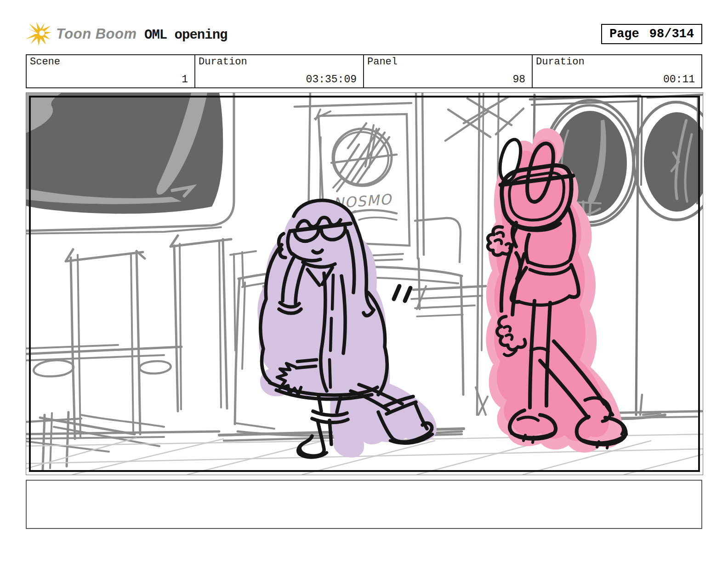 This screenshot has width=728, height=563. What do you see at coordinates (560, 62) in the screenshot?
I see `panel-duration-label: Duration` at bounding box center [560, 62].